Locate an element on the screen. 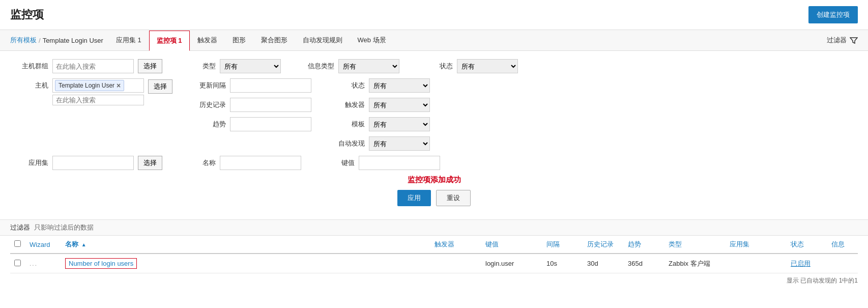 This screenshot has height=308, width=868. th-wizard: Wizard is located at coordinates (43, 244).